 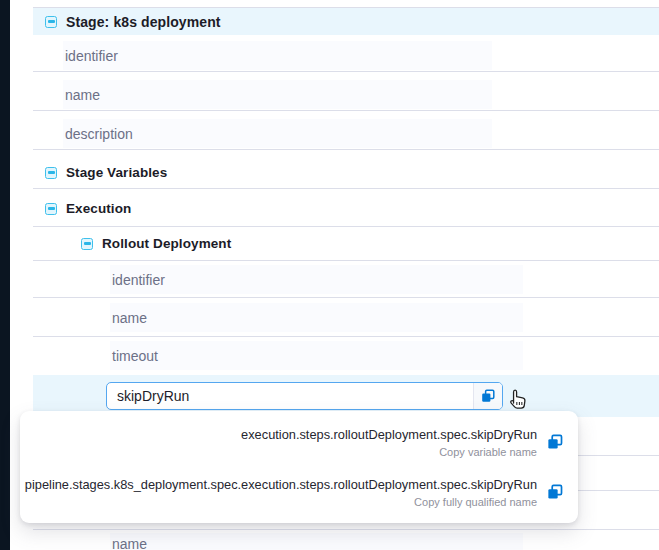 I want to click on stage-description-field: description, so click(x=278, y=134).